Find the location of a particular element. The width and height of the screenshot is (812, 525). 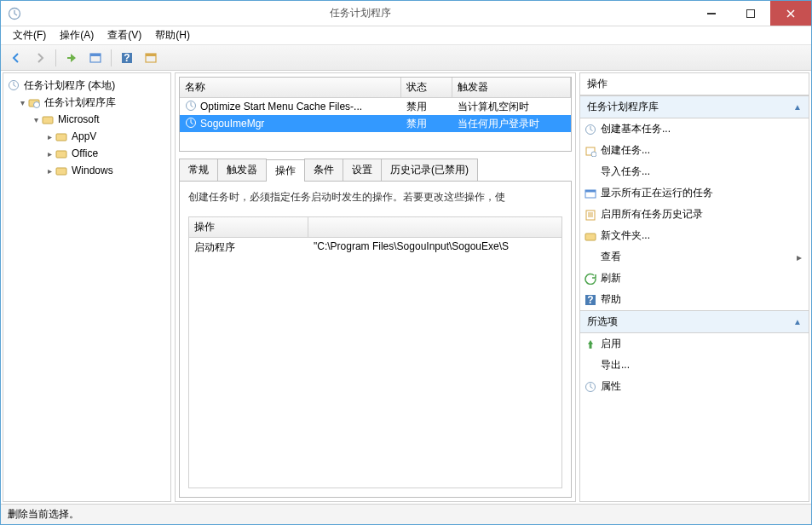

up-button is located at coordinates (72, 58).